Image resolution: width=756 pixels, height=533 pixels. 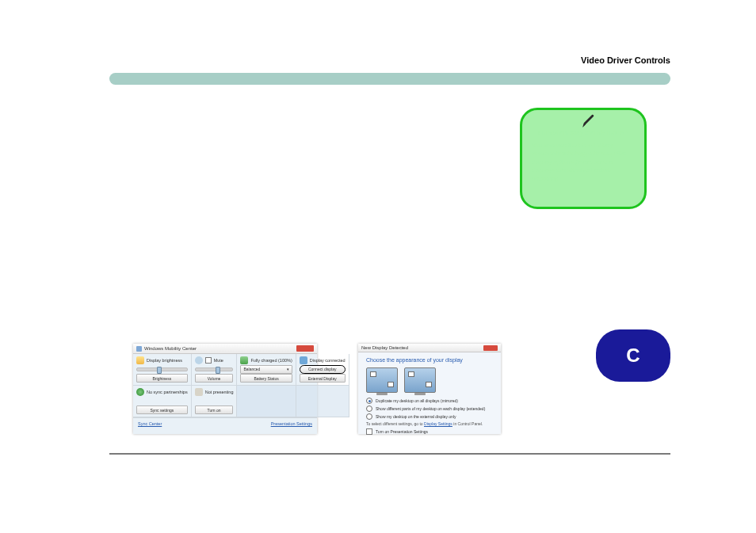 I want to click on connect-display-button: Connect display, so click(x=323, y=369).